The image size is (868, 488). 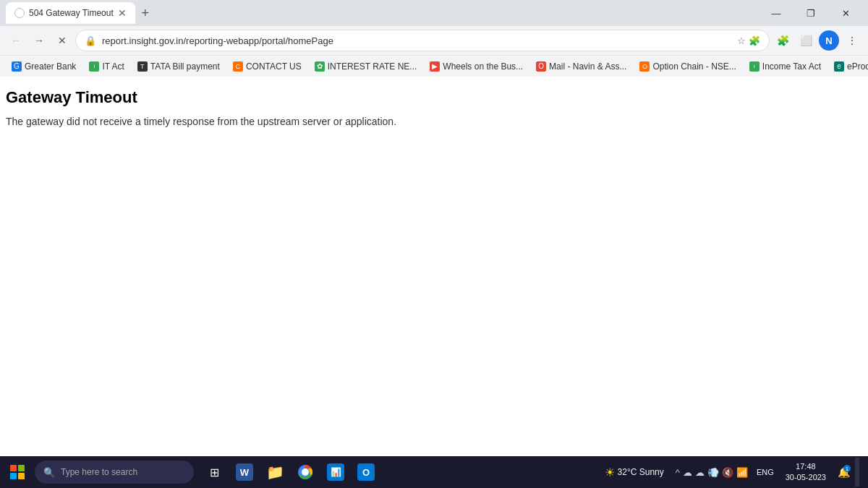 I want to click on maximize-button: ❐, so click(x=811, y=13).